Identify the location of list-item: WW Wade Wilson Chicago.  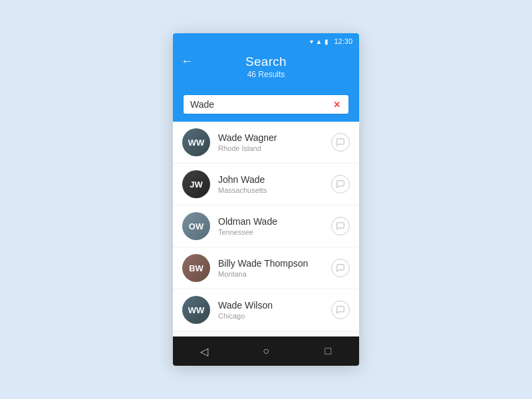
(266, 310).